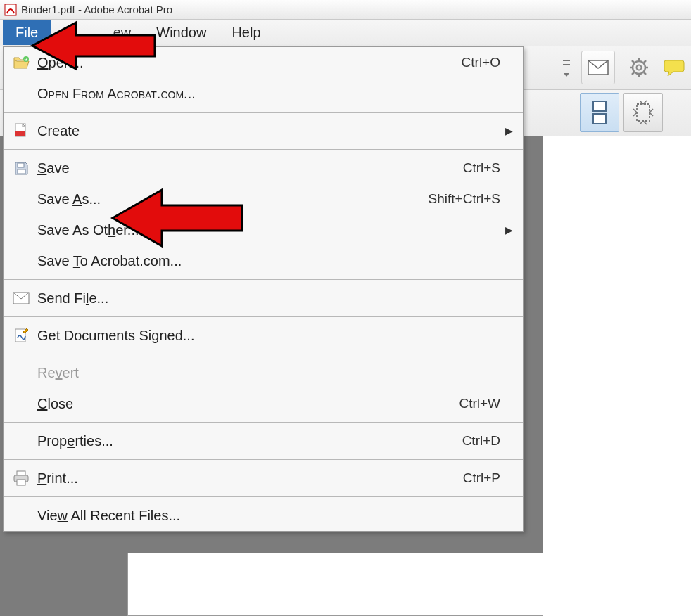 The image size is (691, 616). I want to click on title-bar: Binder1.pdf - Adobe Acrobat Pro, so click(346, 10).